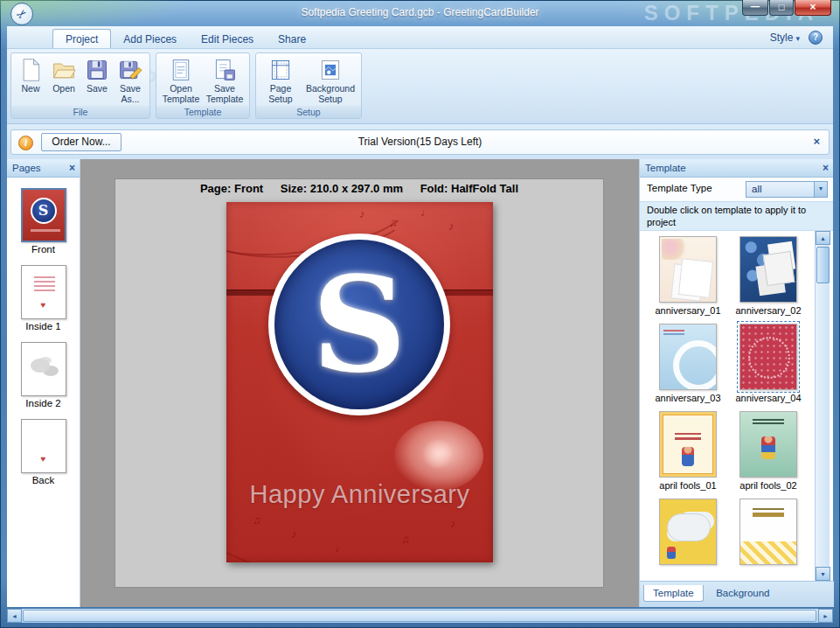 The image size is (840, 628). What do you see at coordinates (44, 292) in the screenshot?
I see `page-thumb-inside1-preview: ♥` at bounding box center [44, 292].